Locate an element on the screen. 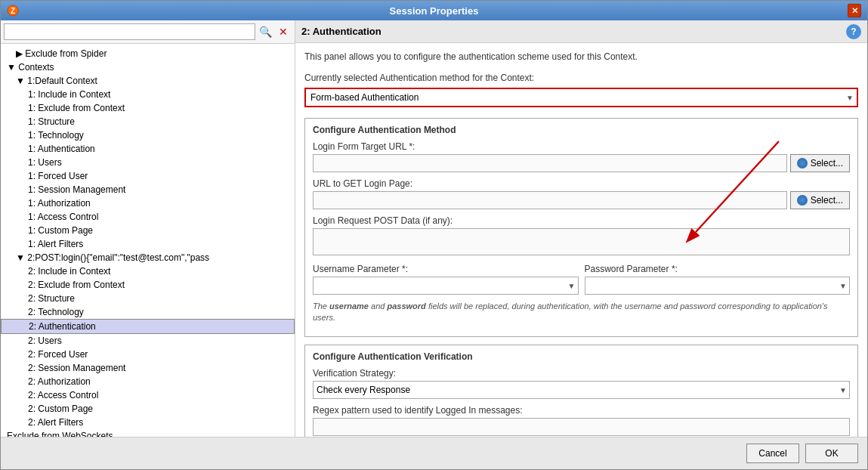 This screenshot has height=470, width=868. login-url-input is located at coordinates (550, 163).